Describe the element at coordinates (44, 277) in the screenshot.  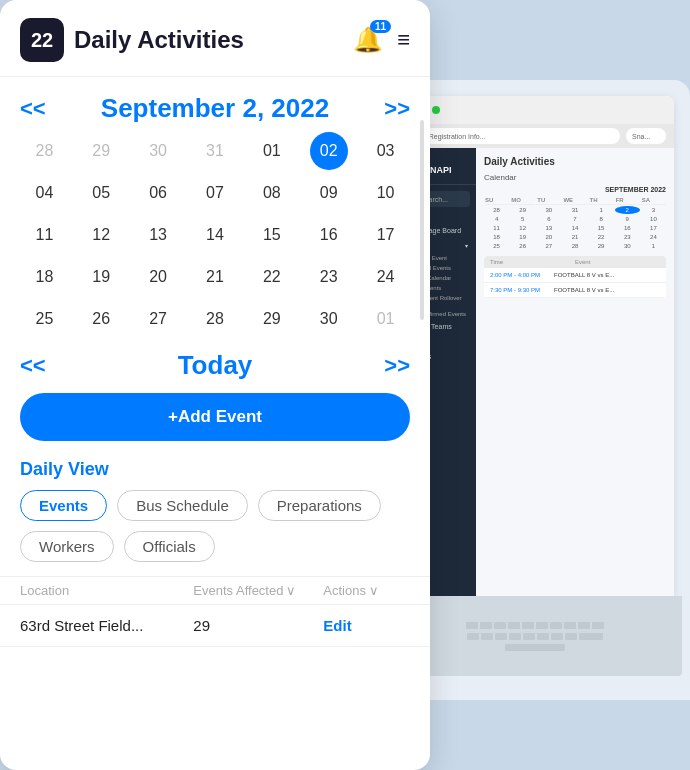
I see `calendar-day-cell: 18` at that location.